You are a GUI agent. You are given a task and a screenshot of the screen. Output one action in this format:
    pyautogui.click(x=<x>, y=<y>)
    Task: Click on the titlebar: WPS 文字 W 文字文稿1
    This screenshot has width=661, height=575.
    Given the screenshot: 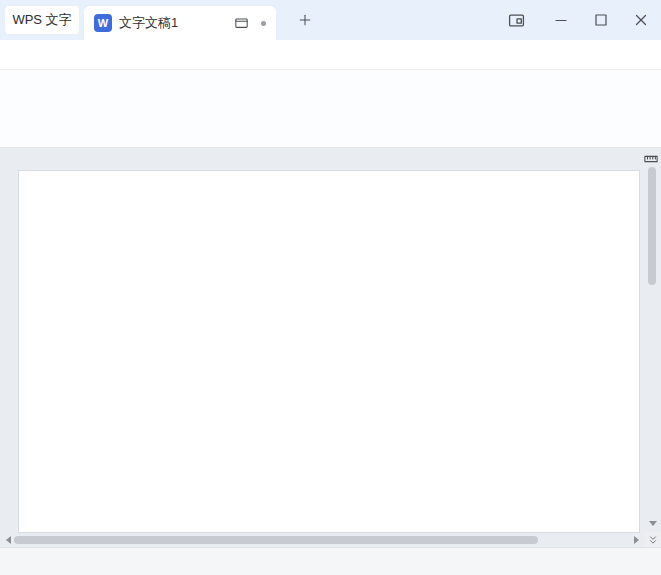 What is the action you would take?
    pyautogui.click(x=330, y=20)
    